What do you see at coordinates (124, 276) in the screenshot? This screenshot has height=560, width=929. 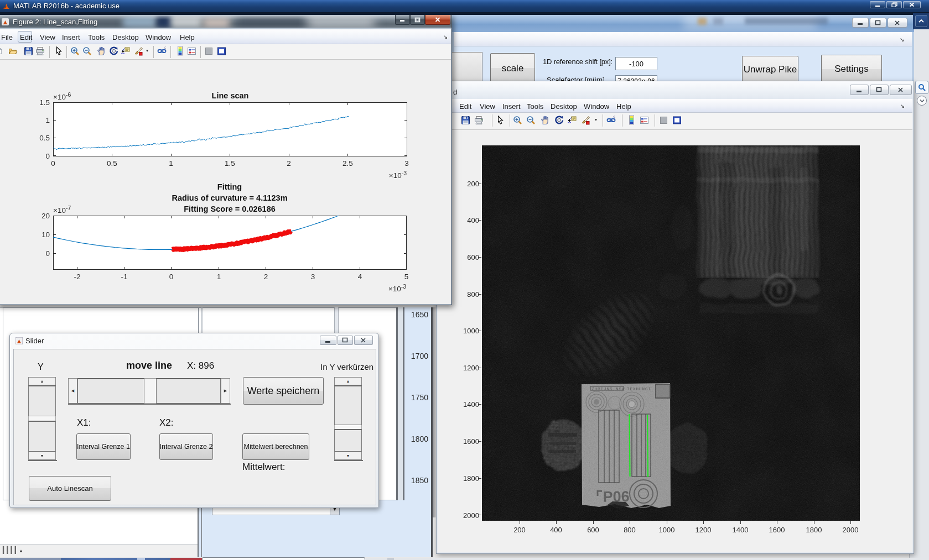 I see `svg-text: -1` at bounding box center [124, 276].